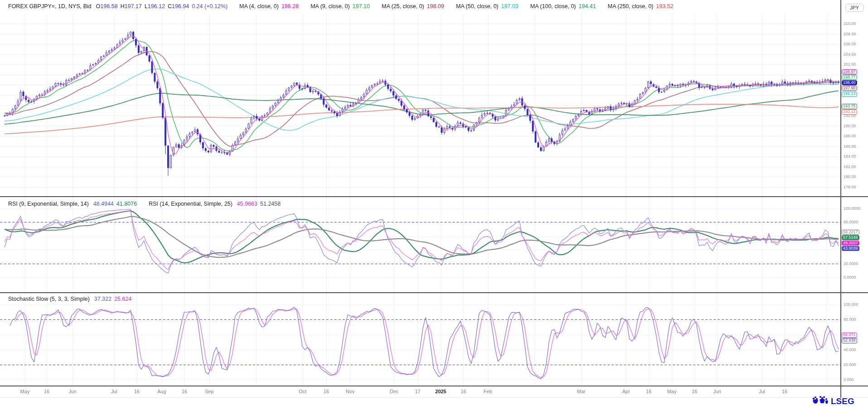 The image size is (868, 410). I want to click on rsi1-signal-value: 41.8076, so click(127, 204).